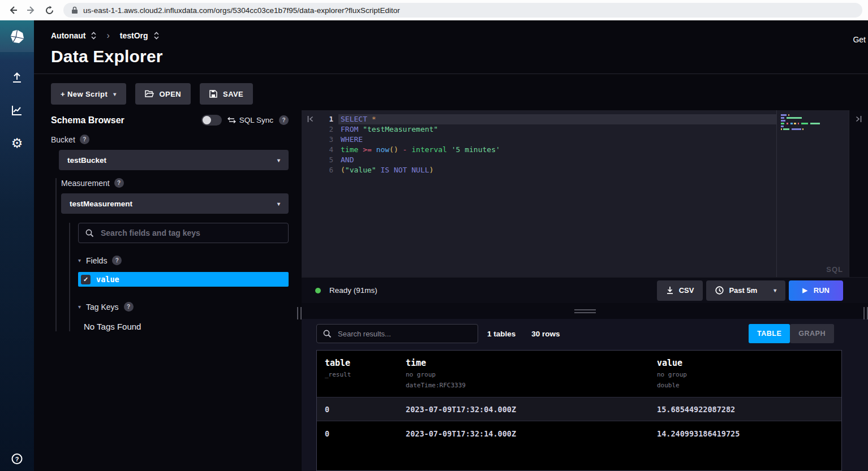 The width and height of the screenshot is (868, 471). Describe the element at coordinates (366, 374) in the screenshot. I see `table-column-header: table_result` at that location.